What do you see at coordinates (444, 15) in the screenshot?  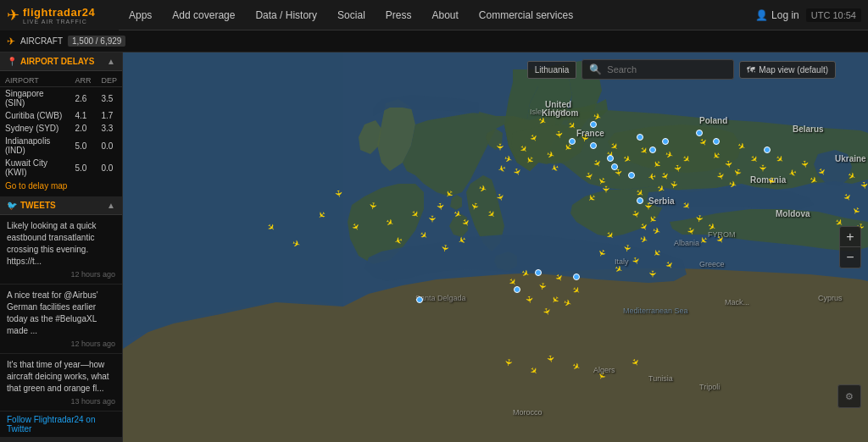 I see `nav-about: About` at bounding box center [444, 15].